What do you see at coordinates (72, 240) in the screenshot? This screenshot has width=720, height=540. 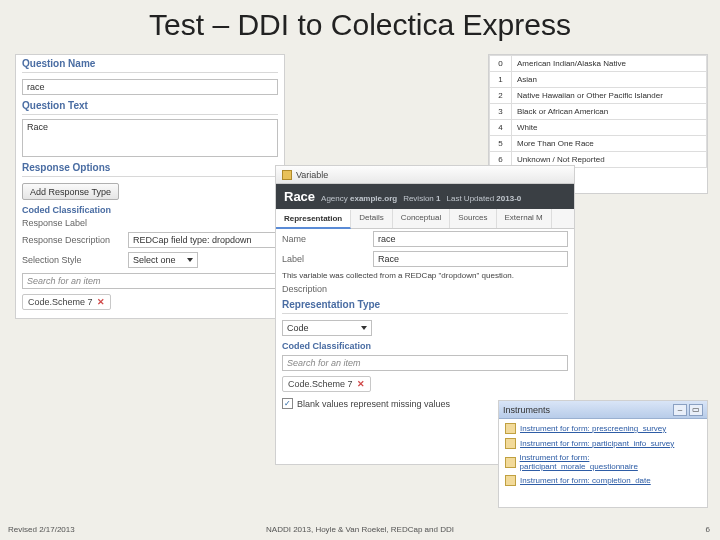 I see `response-description-label: Response Description` at bounding box center [72, 240].